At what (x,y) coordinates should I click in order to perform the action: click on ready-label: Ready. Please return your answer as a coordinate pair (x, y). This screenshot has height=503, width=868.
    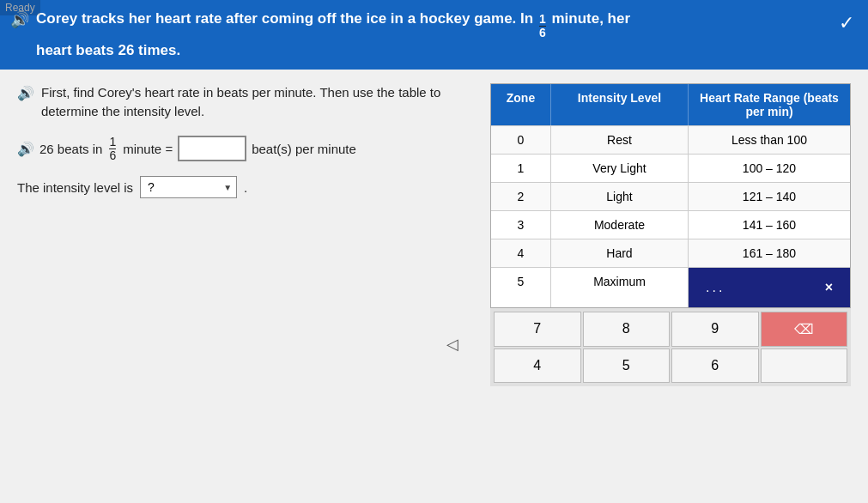
    Looking at the image, I should click on (21, 8).